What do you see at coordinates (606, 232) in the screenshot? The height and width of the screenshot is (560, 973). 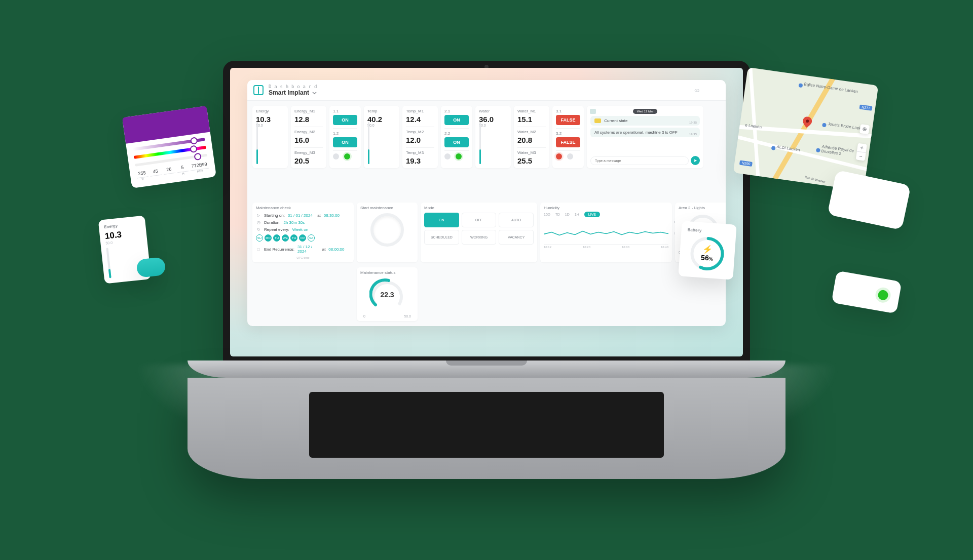 I see `humidity-sparkline: 500` at bounding box center [606, 232].